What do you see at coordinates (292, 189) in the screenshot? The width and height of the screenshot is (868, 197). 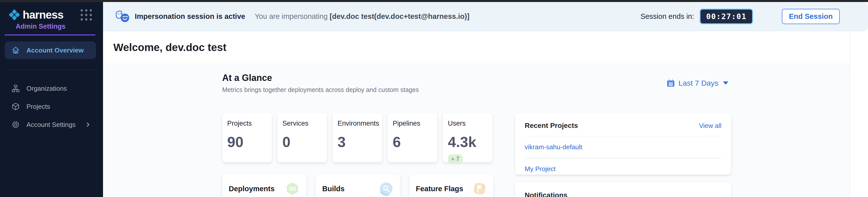 I see `deployments-icon` at bounding box center [292, 189].